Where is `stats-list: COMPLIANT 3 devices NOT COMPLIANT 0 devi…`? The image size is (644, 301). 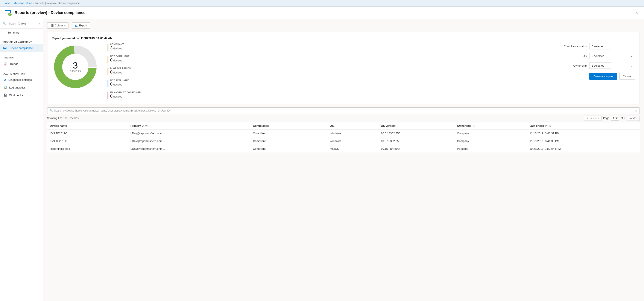 stats-list: COMPLIANT 3 devices NOT COMPLIANT 0 devi… is located at coordinates (127, 72).